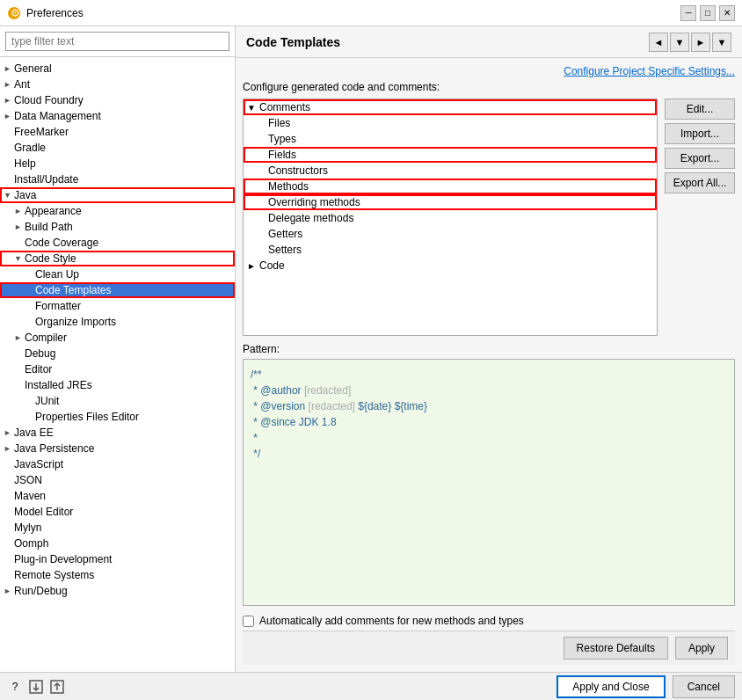  What do you see at coordinates (450, 250) in the screenshot?
I see `code-tree-item-setters: Setters` at bounding box center [450, 250].